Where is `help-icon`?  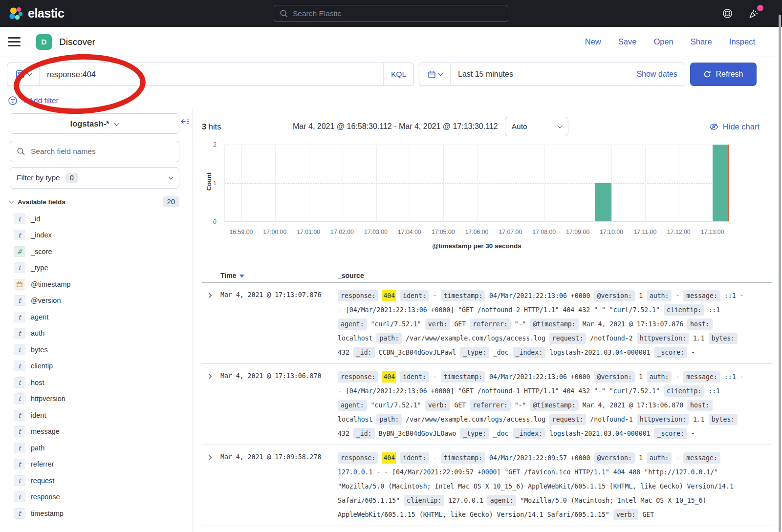
help-icon is located at coordinates (727, 14).